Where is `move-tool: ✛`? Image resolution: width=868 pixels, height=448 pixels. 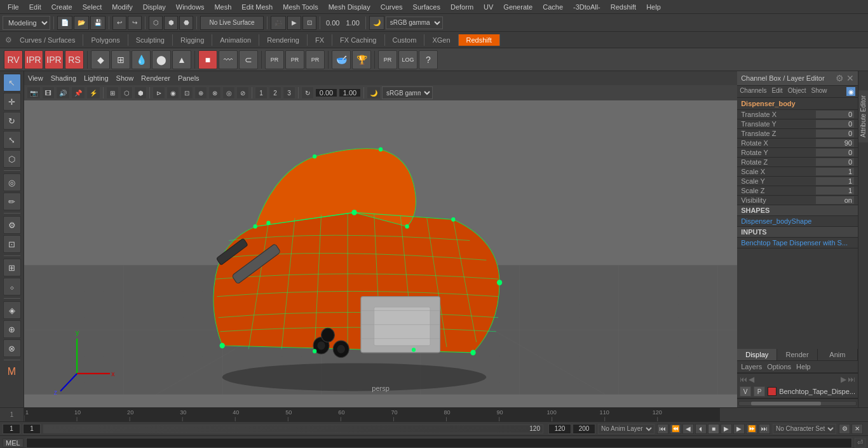 move-tool: ✛ is located at coordinates (12, 102).